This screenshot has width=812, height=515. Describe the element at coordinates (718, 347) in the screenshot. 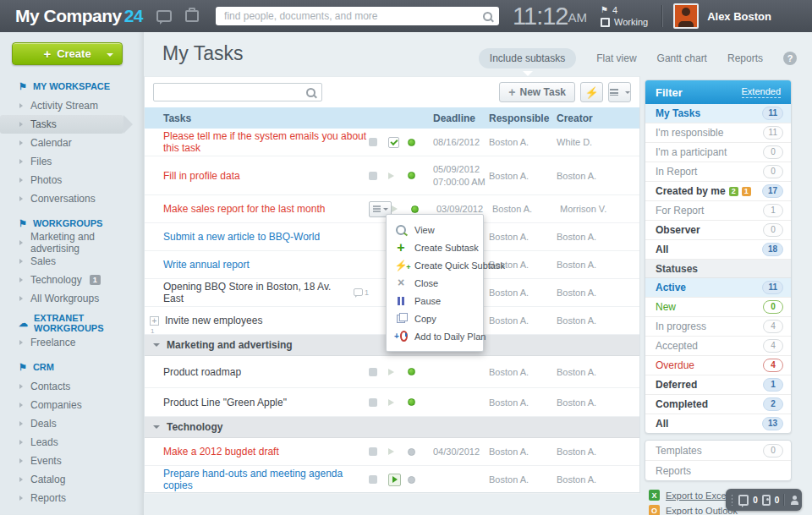

I see `status-row-accepted: Accepted4` at that location.